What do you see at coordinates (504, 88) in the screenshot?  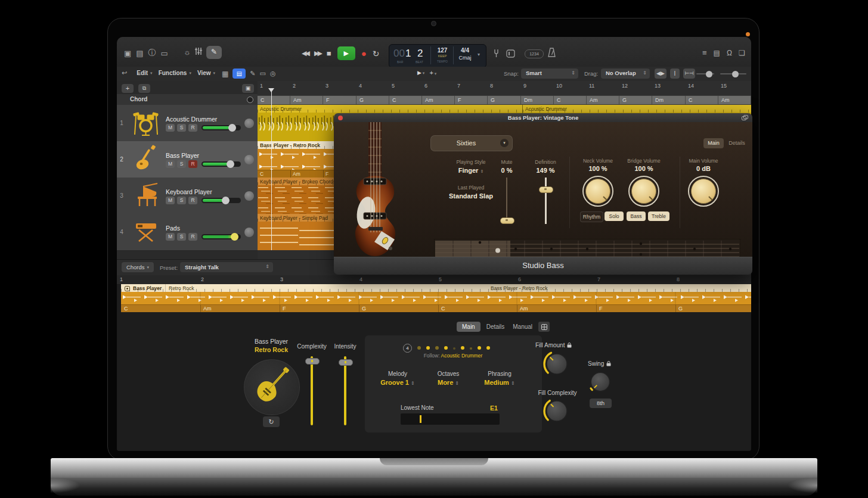 I see `bar-ruler` at bounding box center [504, 88].